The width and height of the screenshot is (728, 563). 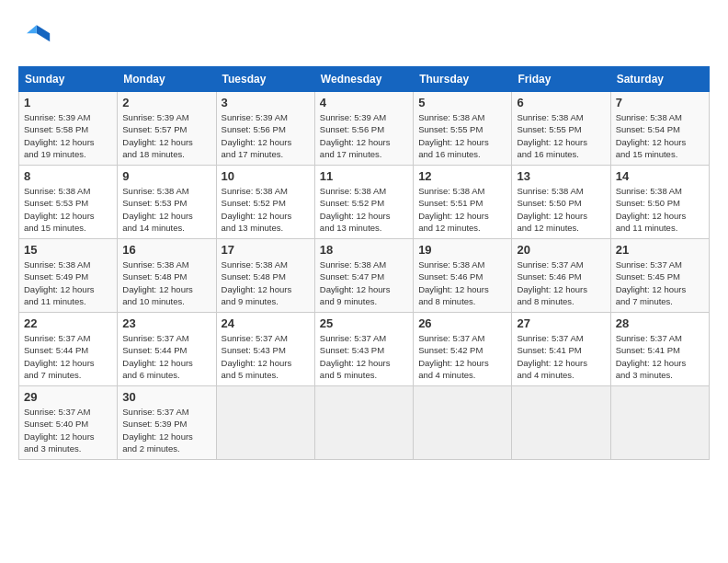 I want to click on calendar-cell: 21Sunrise: 5:37 AM Sunset: 5:45 PM Dayli…, so click(x=660, y=276).